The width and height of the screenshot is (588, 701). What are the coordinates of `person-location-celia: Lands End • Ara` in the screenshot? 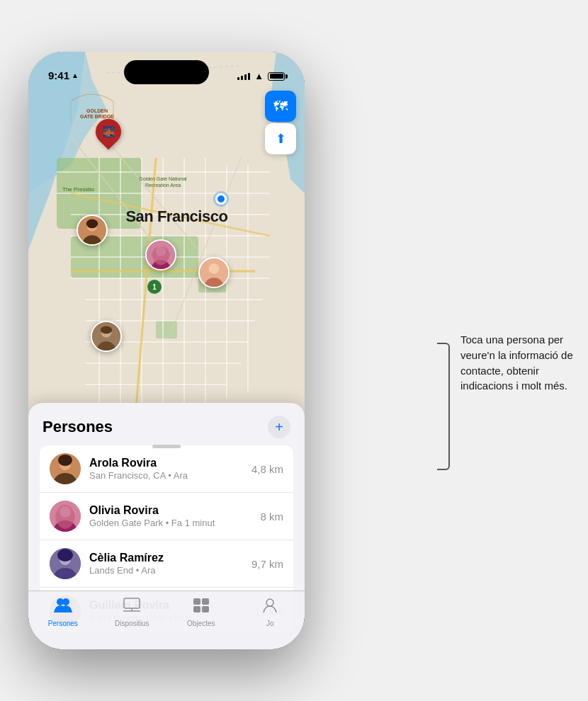 It's located at (170, 571).